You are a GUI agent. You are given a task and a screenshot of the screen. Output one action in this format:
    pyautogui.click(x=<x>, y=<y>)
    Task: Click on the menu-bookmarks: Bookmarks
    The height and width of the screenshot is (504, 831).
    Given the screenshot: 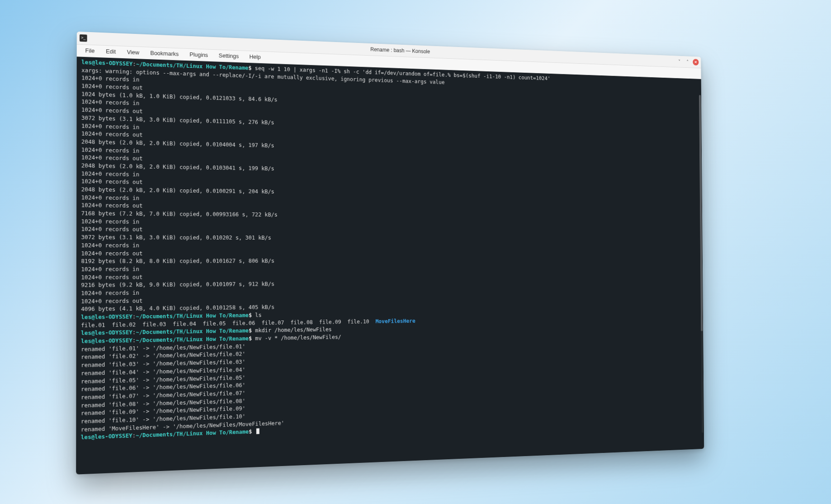 What is the action you would take?
    pyautogui.click(x=165, y=53)
    